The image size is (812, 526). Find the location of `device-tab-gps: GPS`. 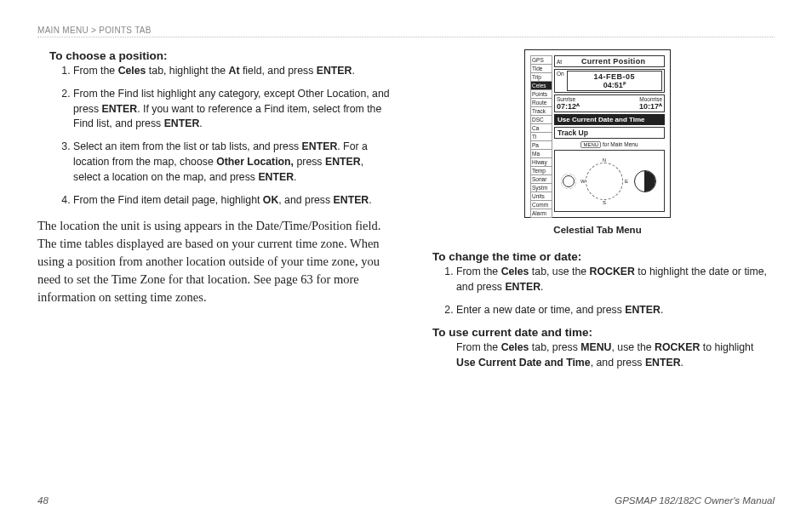

device-tab-gps: GPS is located at coordinates (541, 60).